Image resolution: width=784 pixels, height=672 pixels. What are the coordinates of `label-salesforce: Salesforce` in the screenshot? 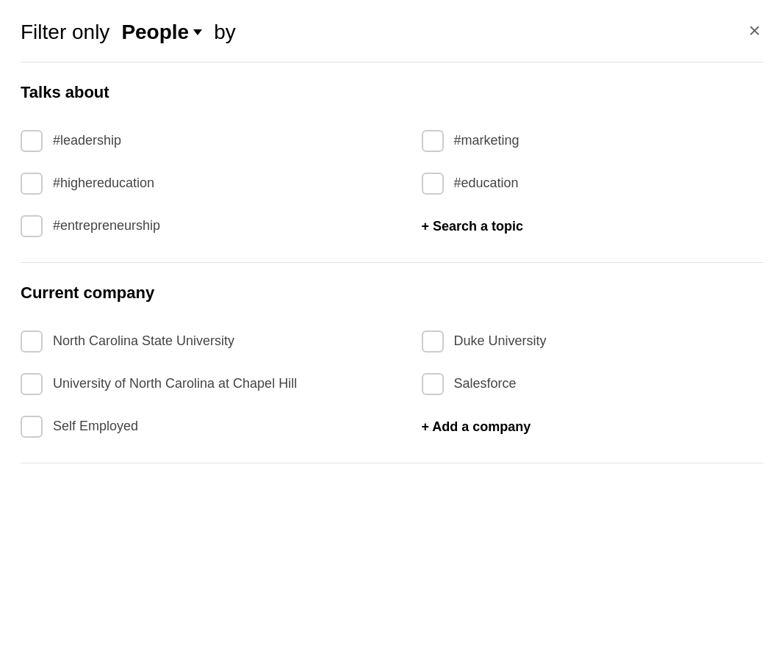 It's located at (485, 383).